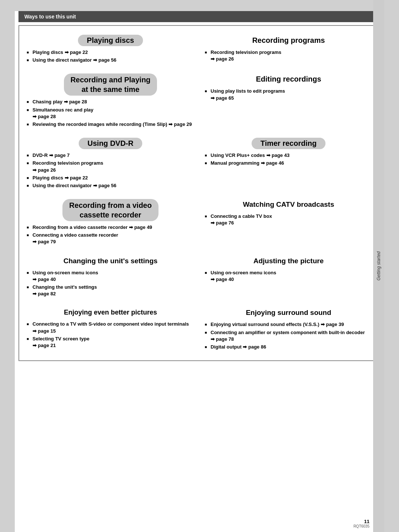  I want to click on enjoying-better-pictures-items: Connecting to a TV with S-video or compo…, so click(110, 335).